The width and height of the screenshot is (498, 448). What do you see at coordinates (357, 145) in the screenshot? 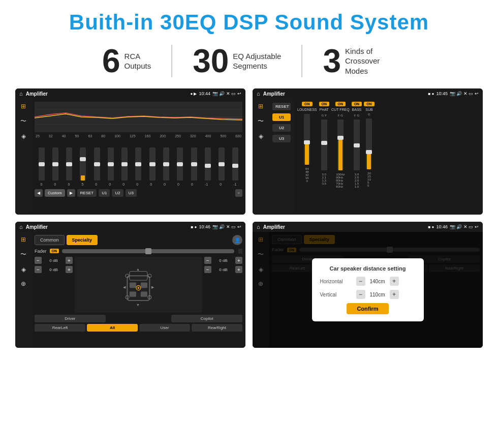
I see `slider-bass` at bounding box center [357, 145].